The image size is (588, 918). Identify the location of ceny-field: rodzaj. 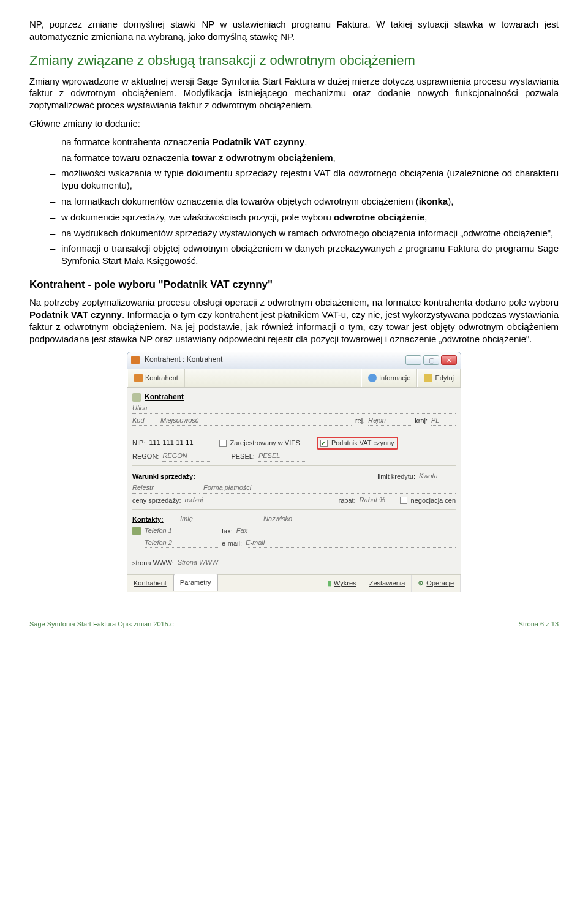
(206, 501).